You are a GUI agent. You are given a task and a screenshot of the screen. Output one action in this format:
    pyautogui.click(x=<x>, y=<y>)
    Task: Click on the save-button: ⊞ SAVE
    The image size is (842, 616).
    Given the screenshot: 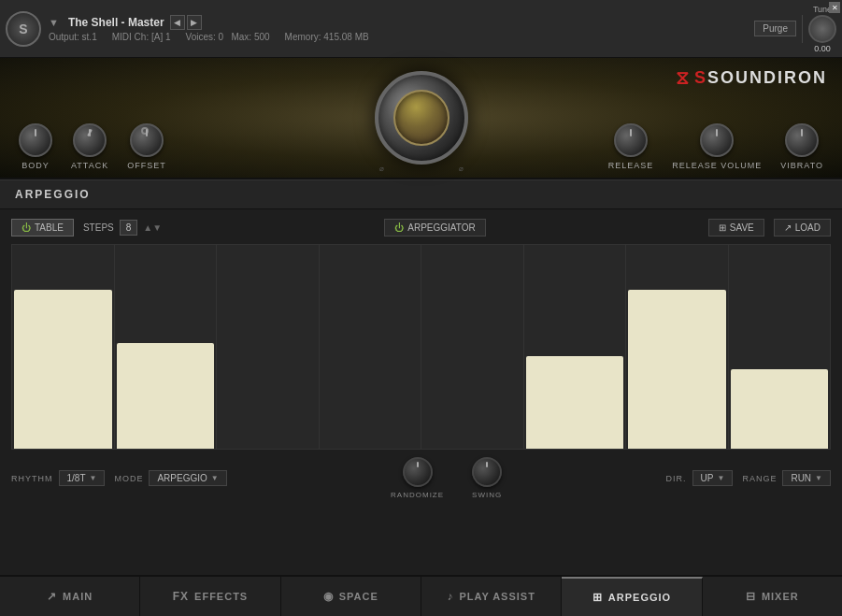 What is the action you would take?
    pyautogui.click(x=736, y=228)
    